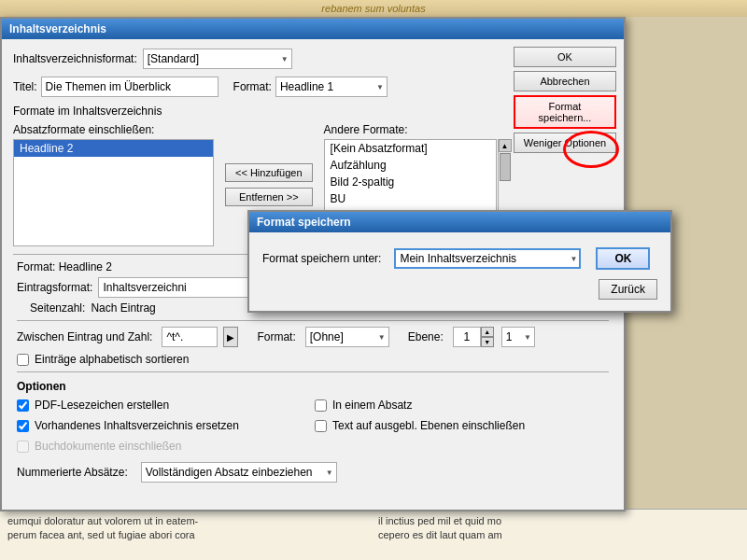 This screenshot has height=560, width=747. What do you see at coordinates (313, 337) in the screenshot?
I see `zwischen-row: Zwischen Eintrag und Zahl: ▶ Format: [Oh…` at bounding box center [313, 337].